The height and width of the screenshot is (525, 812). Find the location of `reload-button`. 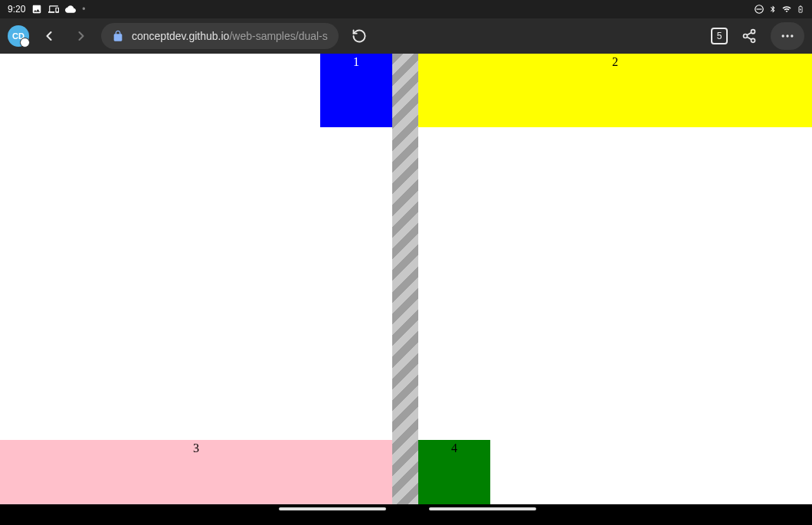

reload-button is located at coordinates (359, 36).